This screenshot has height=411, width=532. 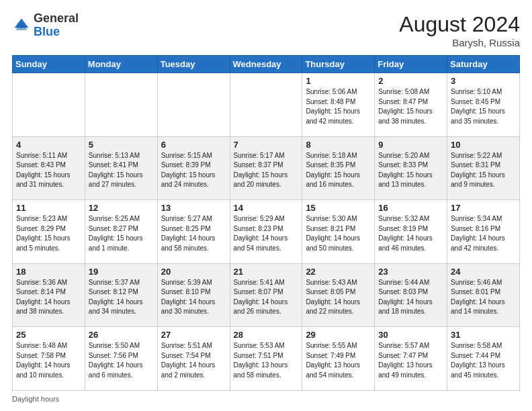 What do you see at coordinates (411, 298) in the screenshot?
I see `day-info: Sunrise: 5:44 AM Sunset: 8:03 PM Dayligh…` at bounding box center [411, 298].